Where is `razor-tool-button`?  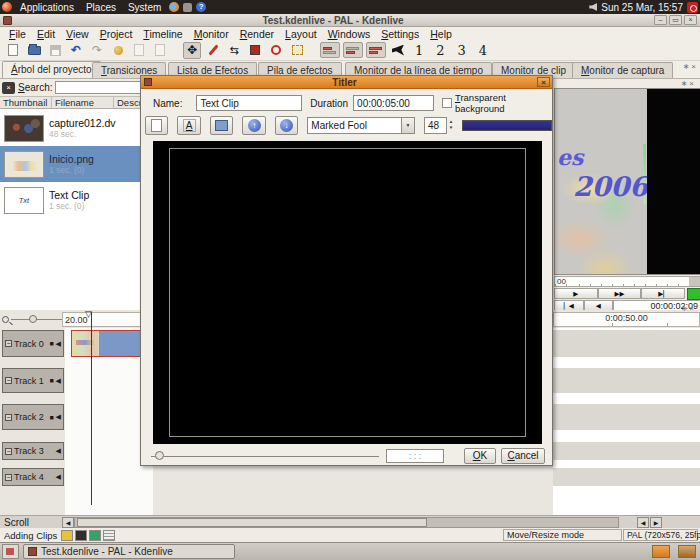 razor-tool-button is located at coordinates (213, 50).